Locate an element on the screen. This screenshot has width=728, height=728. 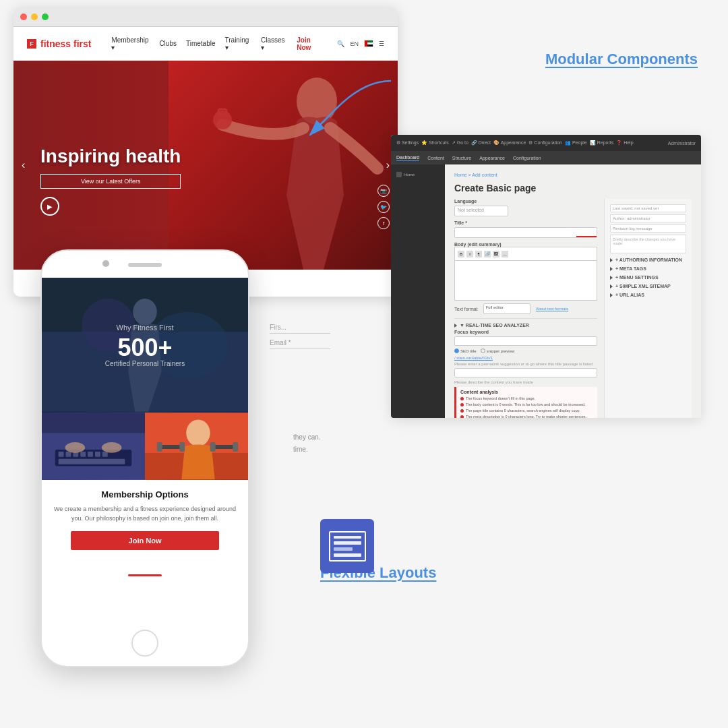
cms-title-input is located at coordinates (526, 233).